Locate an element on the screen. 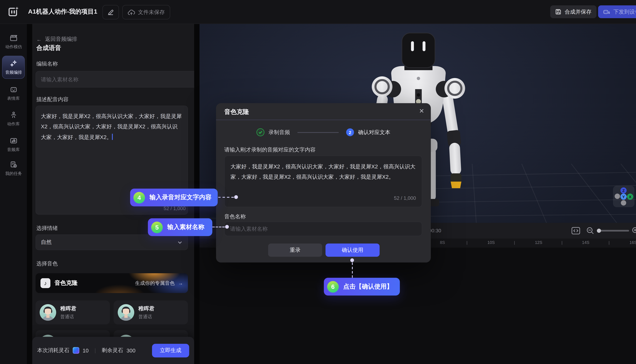  rerecord-button: 重录 is located at coordinates (295, 250).